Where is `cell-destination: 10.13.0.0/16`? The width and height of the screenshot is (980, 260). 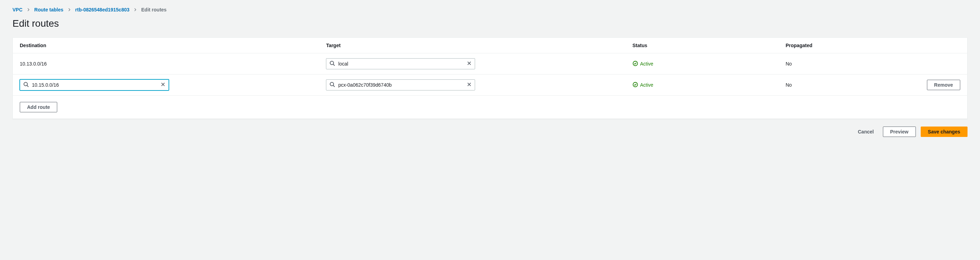
cell-destination: 10.13.0.0/16 is located at coordinates (173, 64).